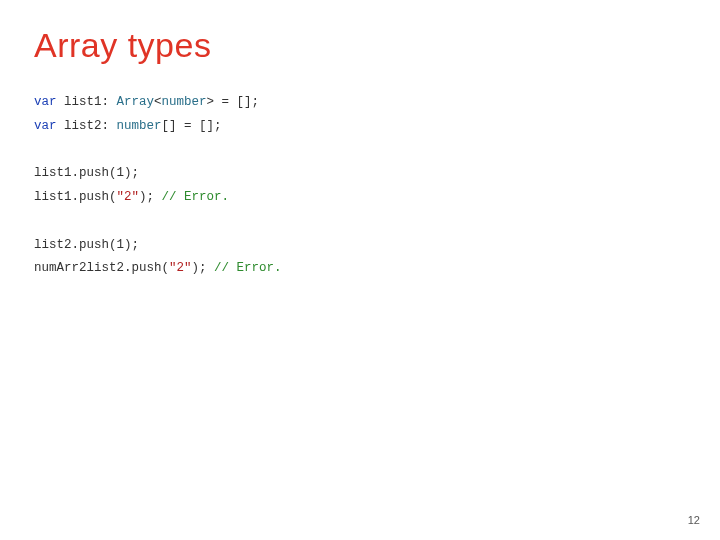  I want to click on text: list1.push(, so click(76, 197).